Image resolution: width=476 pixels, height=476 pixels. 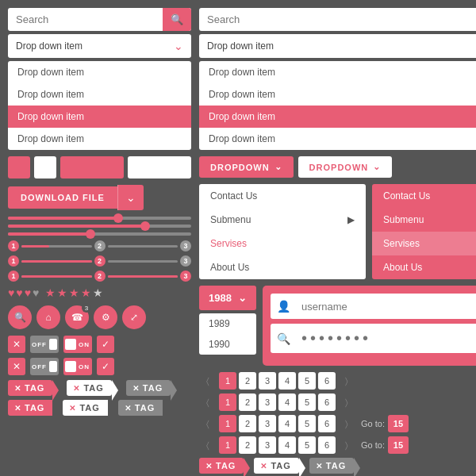 What do you see at coordinates (228, 298) in the screenshot?
I see `year-select-btn: 1988 ⌄` at bounding box center [228, 298].